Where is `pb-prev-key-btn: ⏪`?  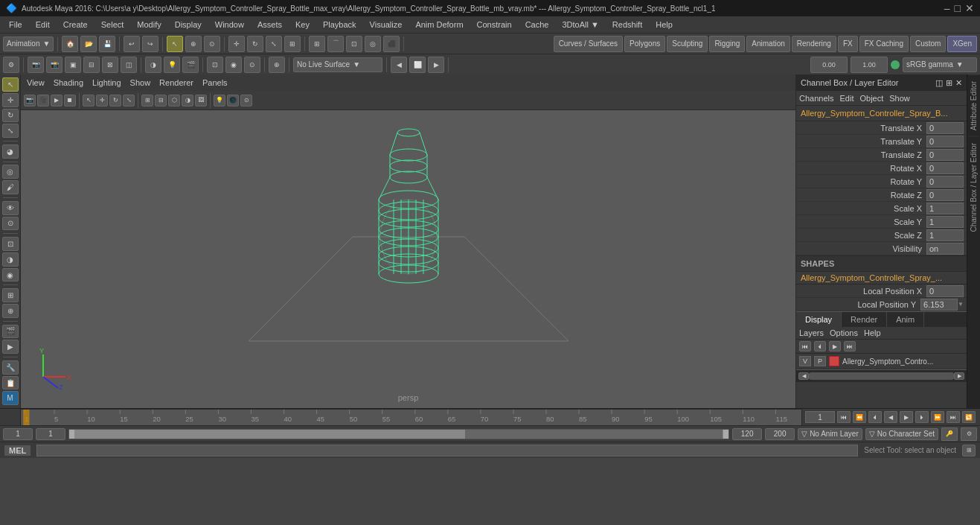
pb-prev-key-btn: ⏪ is located at coordinates (859, 417).